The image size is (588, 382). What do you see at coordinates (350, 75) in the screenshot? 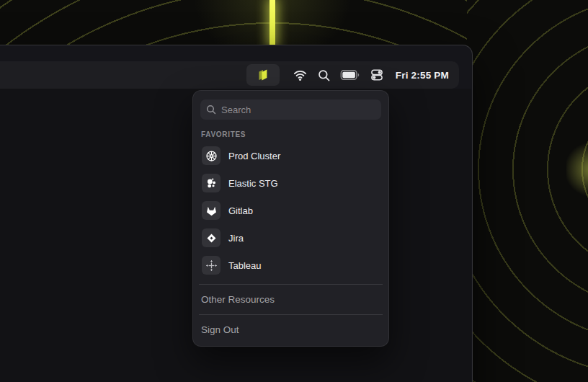
I see `battery-icon` at bounding box center [350, 75].